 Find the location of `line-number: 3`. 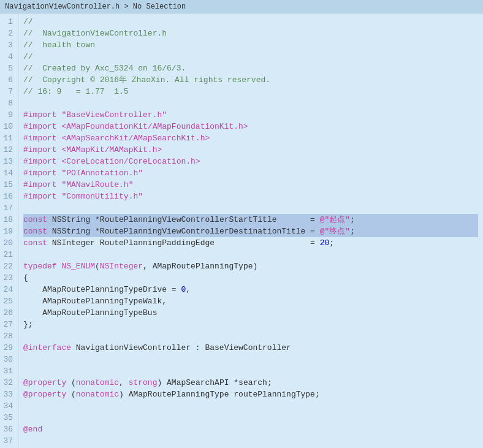

line-number: 3 is located at coordinates (7, 45).